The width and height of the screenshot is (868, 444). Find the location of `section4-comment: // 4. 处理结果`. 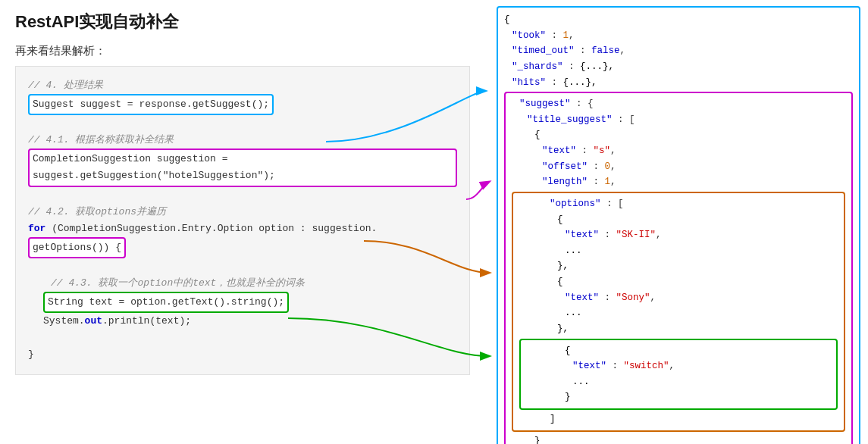

section4-comment: // 4. 处理结果 is located at coordinates (243, 86).